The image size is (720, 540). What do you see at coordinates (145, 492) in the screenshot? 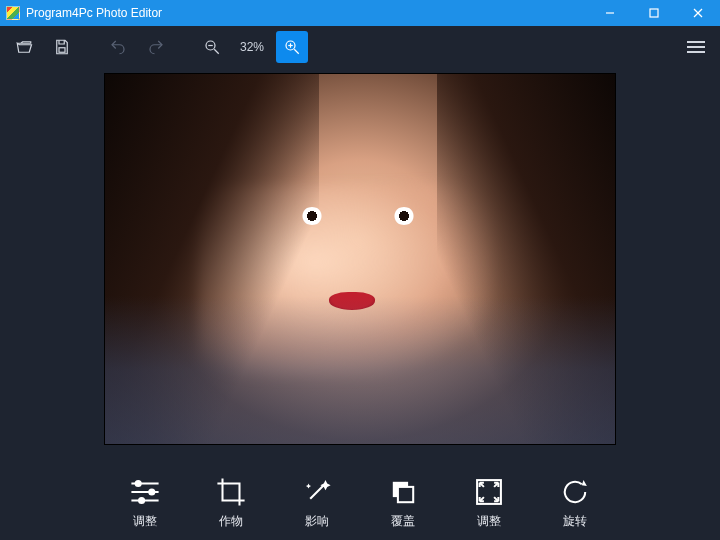
I see `sliders-icon` at bounding box center [145, 492].